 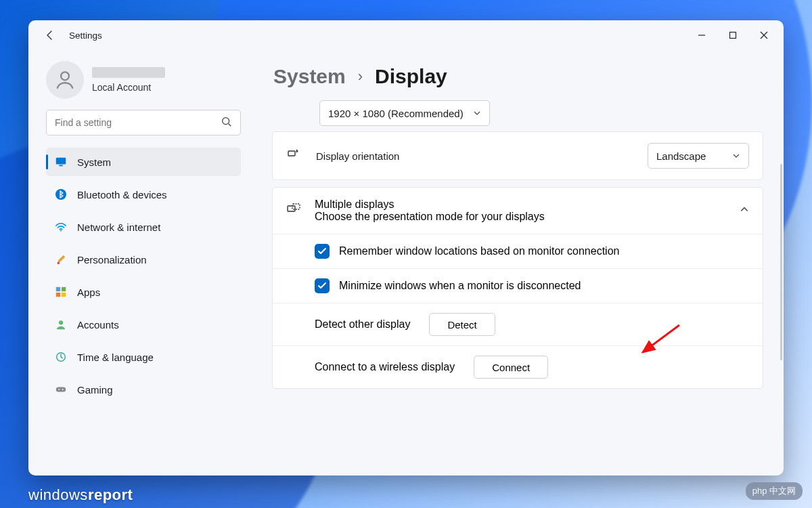 I want to click on wireless-display-row: Connect to a wireless display Connect, so click(x=518, y=367).